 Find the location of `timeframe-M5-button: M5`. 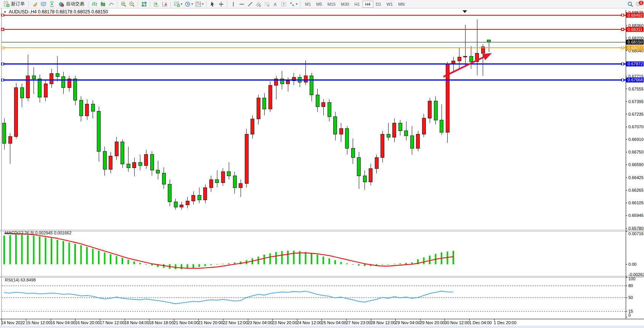

timeframe-M5-button: M5 is located at coordinates (319, 4).